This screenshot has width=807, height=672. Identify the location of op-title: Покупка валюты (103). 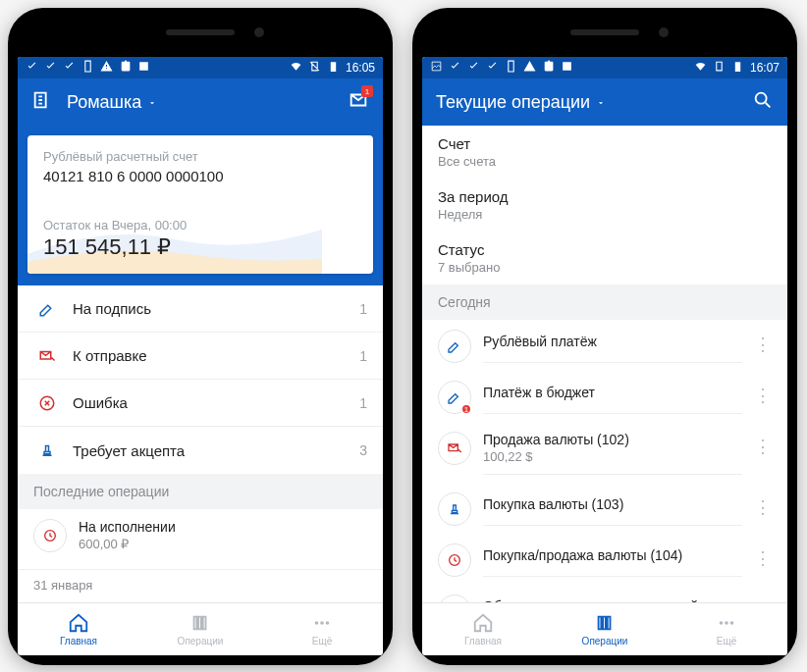
(613, 504).